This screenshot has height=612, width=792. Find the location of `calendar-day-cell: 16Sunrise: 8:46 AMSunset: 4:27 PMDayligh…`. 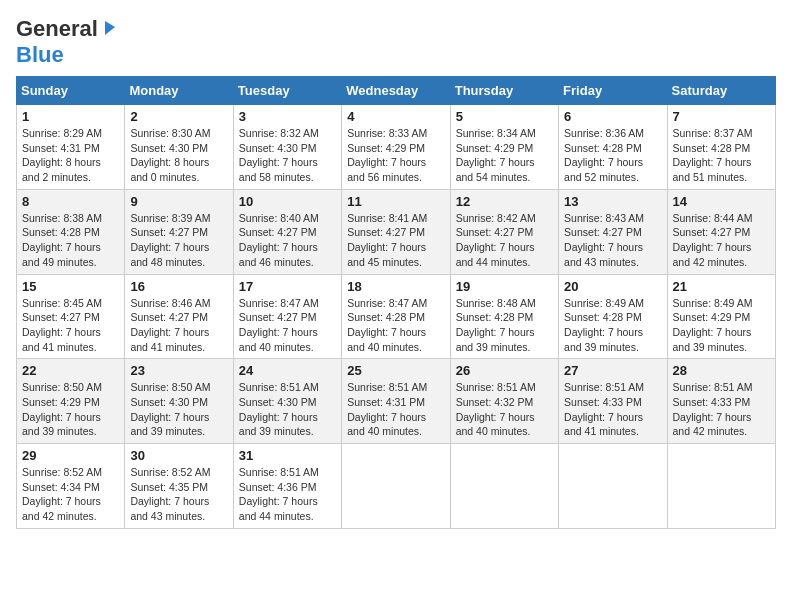

calendar-day-cell: 16Sunrise: 8:46 AMSunset: 4:27 PMDayligh… is located at coordinates (179, 316).